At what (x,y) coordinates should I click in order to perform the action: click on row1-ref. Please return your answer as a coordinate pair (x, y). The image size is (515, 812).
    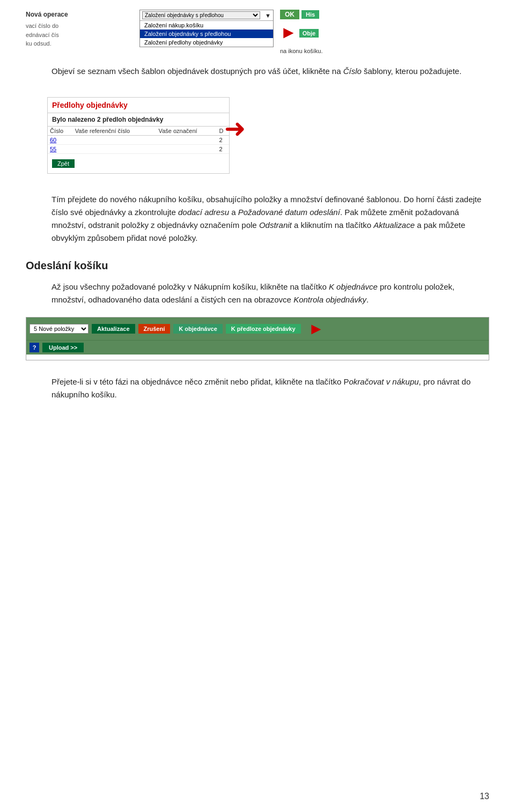
    Looking at the image, I should click on (115, 141).